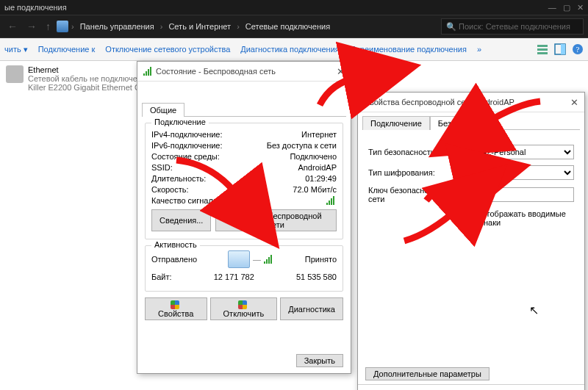 Image resolution: width=588 pixels, height=390 pixels. I want to click on toolbar: чить ▾ Подключение к Отключение сетевого…, so click(294, 50).